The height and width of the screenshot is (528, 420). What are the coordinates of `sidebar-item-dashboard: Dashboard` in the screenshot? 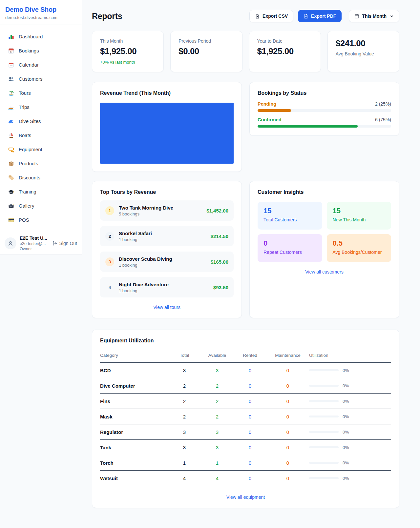 It's located at (41, 37).